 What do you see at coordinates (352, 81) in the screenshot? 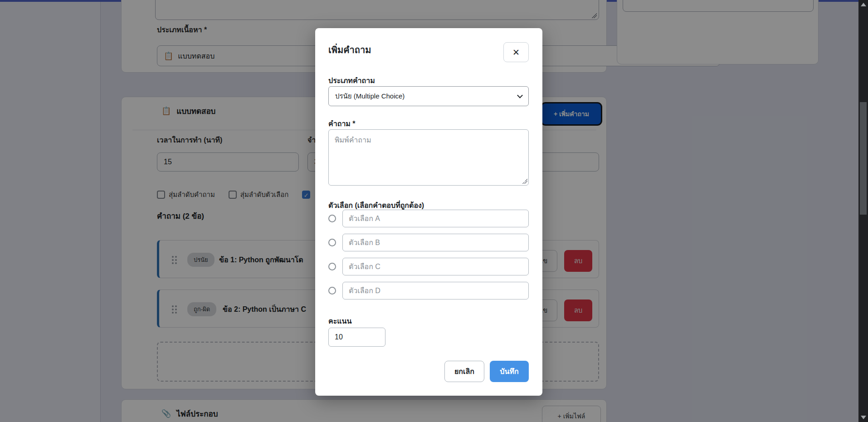
I see `question-type-label: ประเภทคำถาม` at bounding box center [352, 81].